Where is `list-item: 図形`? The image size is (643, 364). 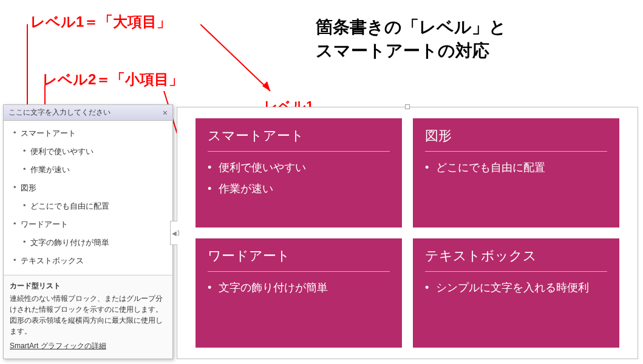
list-item: 図形 is located at coordinates (91, 188).